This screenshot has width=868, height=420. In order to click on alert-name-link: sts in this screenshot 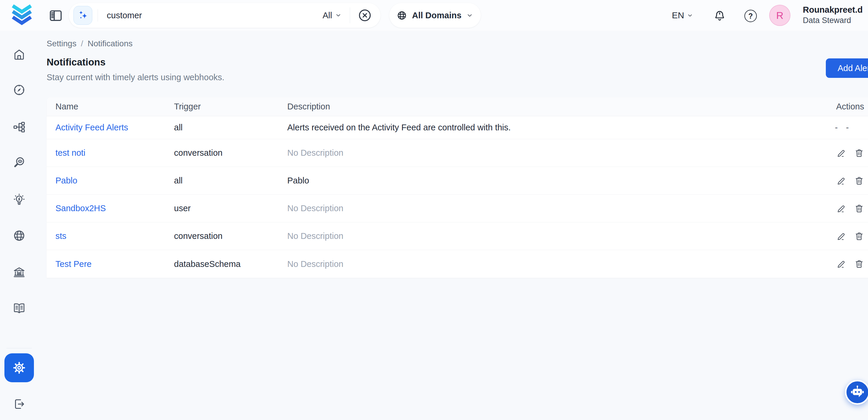, I will do `click(61, 236)`.